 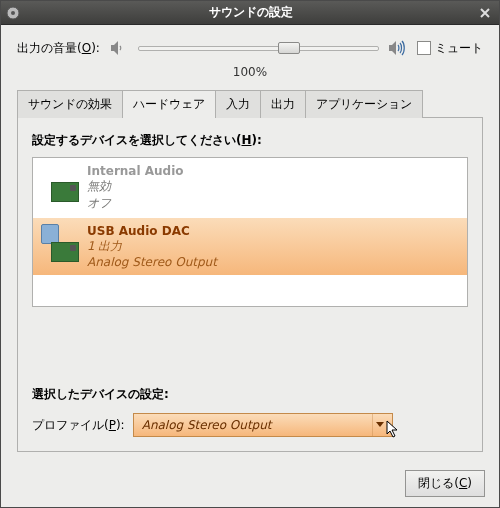 What do you see at coordinates (424, 48) in the screenshot?
I see `checkbox-icon` at bounding box center [424, 48].